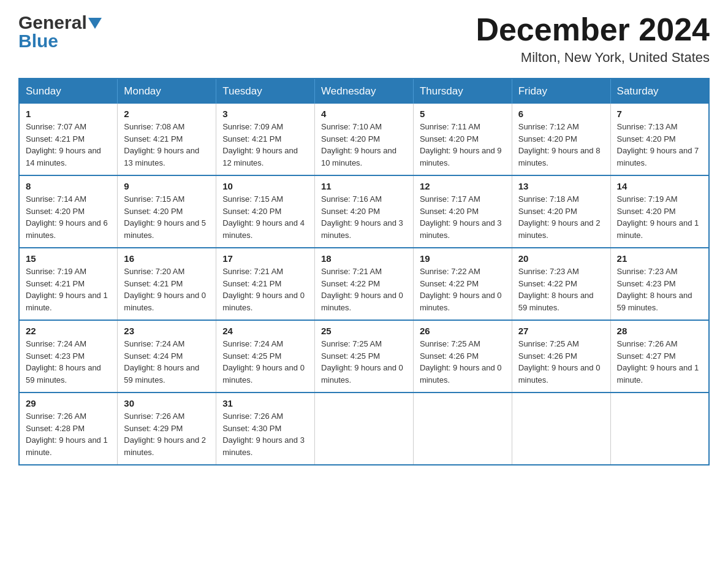 The image size is (728, 563). Describe the element at coordinates (364, 289) in the screenshot. I see `day-info: Sunrise: 7:21 AM Sunset: 4:22 PM Dayligh…` at that location.